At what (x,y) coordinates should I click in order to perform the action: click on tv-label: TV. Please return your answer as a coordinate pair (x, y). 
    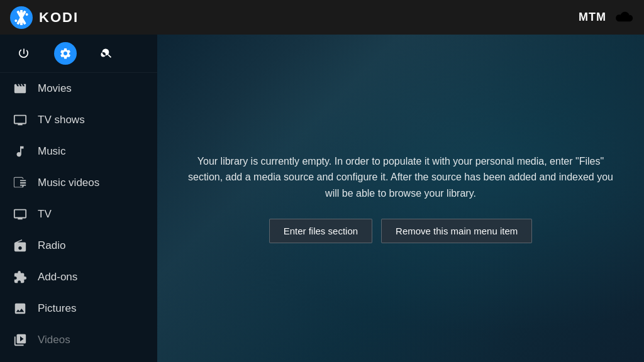
    Looking at the image, I should click on (45, 214).